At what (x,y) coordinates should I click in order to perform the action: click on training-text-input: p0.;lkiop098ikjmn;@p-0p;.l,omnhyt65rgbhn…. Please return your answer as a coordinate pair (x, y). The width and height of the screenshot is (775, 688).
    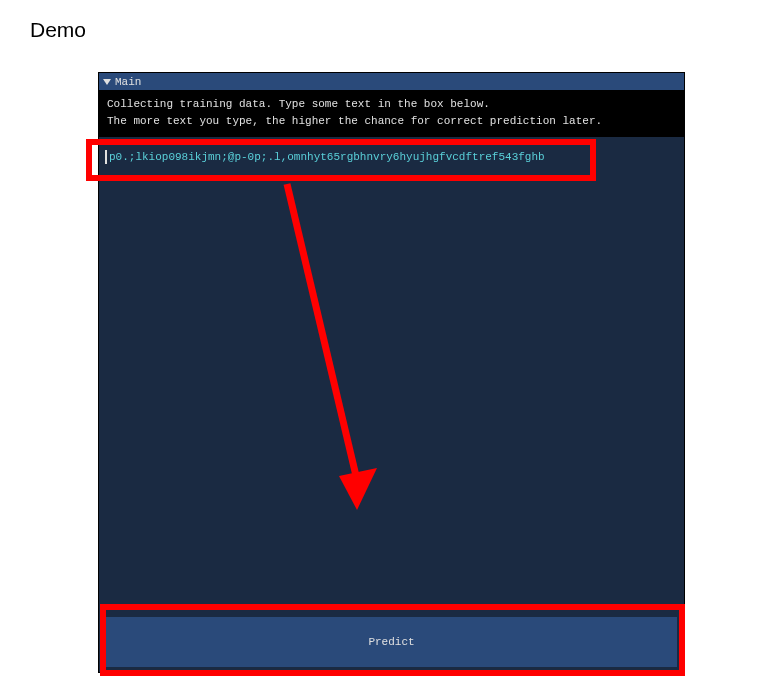
    Looking at the image, I should click on (392, 157).